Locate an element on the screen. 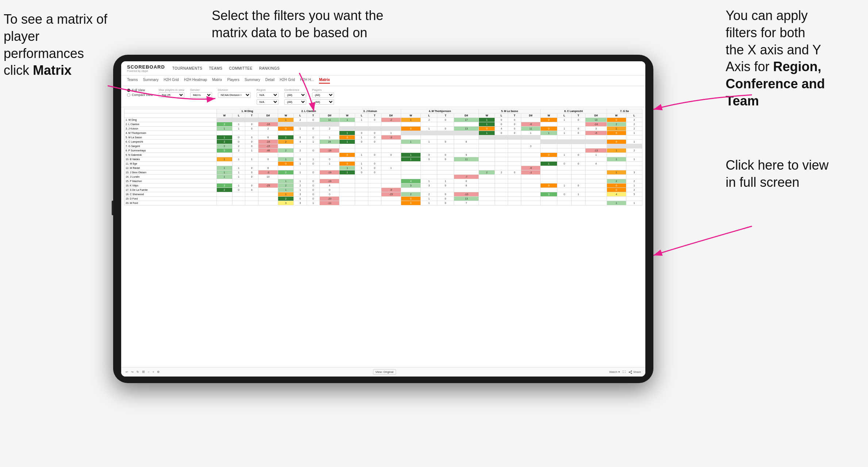 The height and width of the screenshot is (467, 868). matrix-cell: 3 is located at coordinates (411, 186).